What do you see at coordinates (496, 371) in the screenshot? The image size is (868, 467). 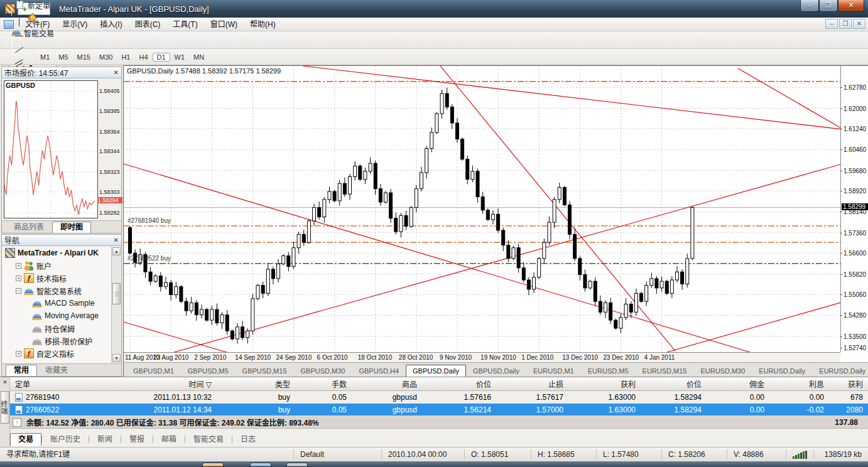 I see `chart-tab-6-GBPUSD,Daily: GBPUSD,Daily` at bounding box center [496, 371].